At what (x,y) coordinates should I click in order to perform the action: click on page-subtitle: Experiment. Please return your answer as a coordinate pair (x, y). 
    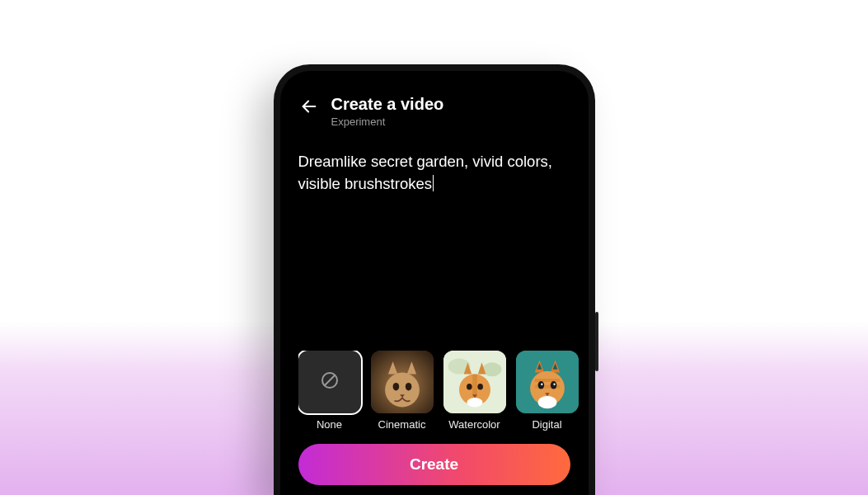
    Looking at the image, I should click on (387, 122).